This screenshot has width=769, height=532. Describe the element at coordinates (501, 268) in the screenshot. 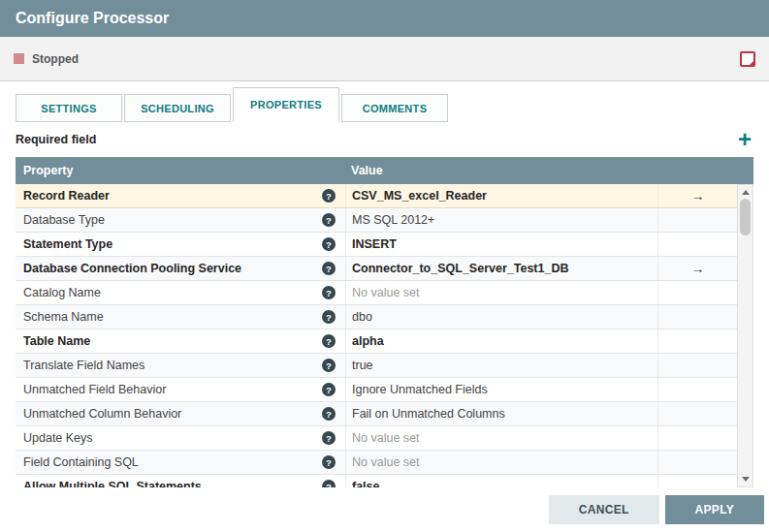

I see `value-cell: Connector_to_SQL_Server_Test1_DB` at that location.